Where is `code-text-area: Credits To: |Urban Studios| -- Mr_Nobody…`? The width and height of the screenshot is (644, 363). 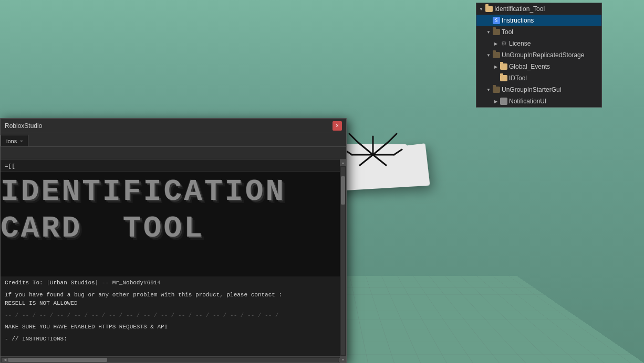
code-text-area: Credits To: |Urban Studios| -- Mr_Nobody… is located at coordinates (173, 311).